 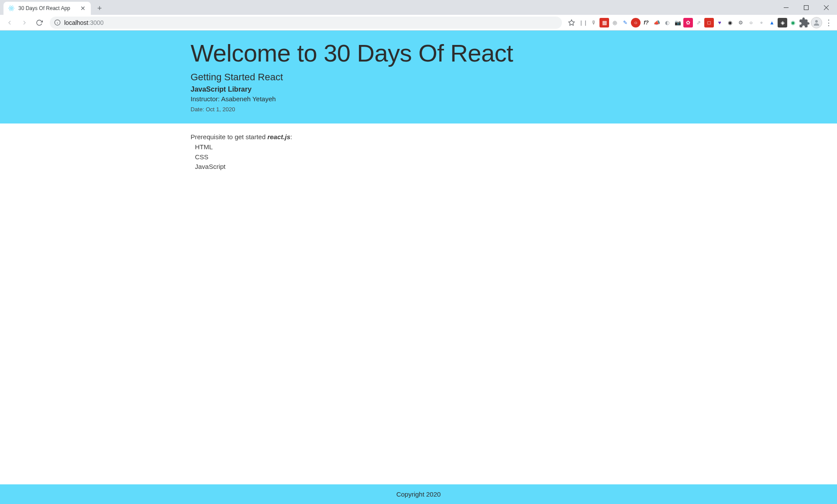 I want to click on extension-icon: ◐, so click(x=667, y=23).